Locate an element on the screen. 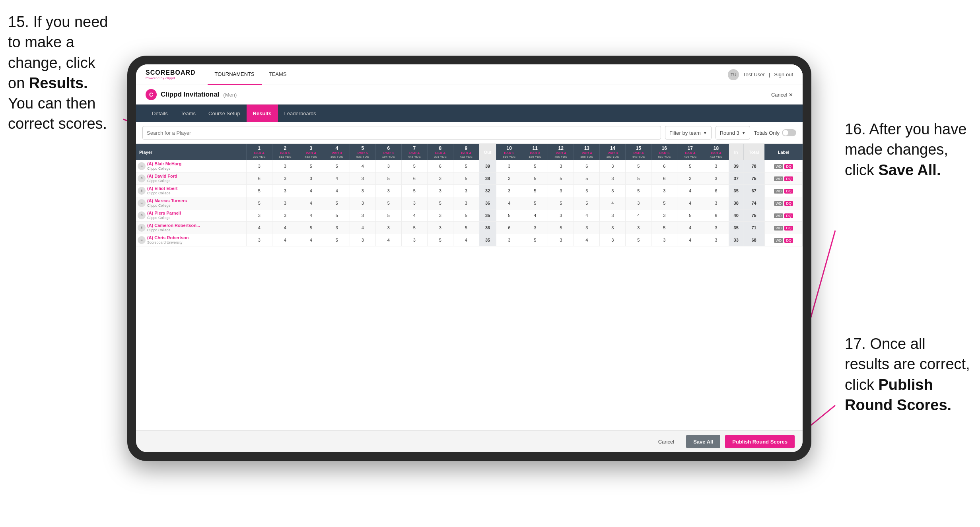 This screenshot has width=980, height=527. tab-leaderboards: Leaderboards is located at coordinates (300, 113).